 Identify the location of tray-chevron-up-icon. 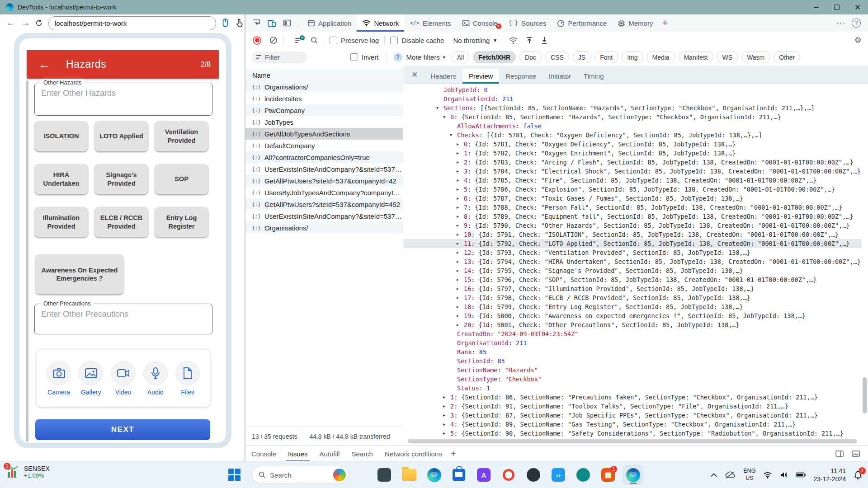
(714, 475).